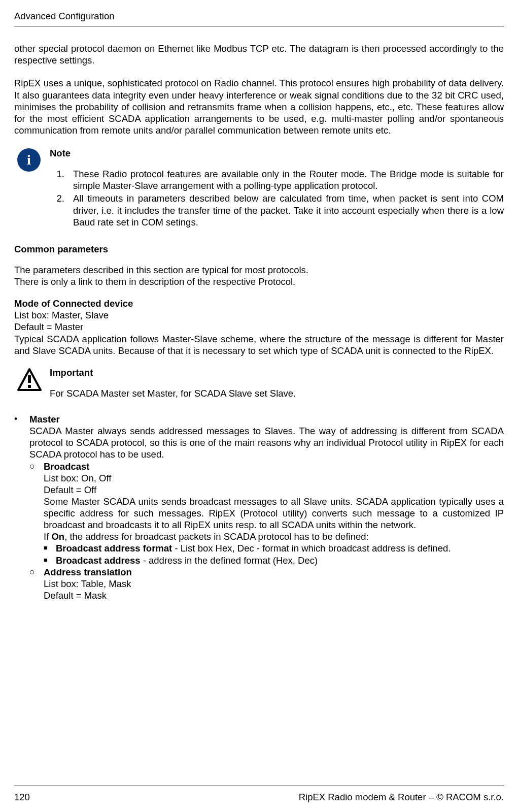  What do you see at coordinates (64, 16) in the screenshot?
I see `header-title: Advanced Configuration` at bounding box center [64, 16].